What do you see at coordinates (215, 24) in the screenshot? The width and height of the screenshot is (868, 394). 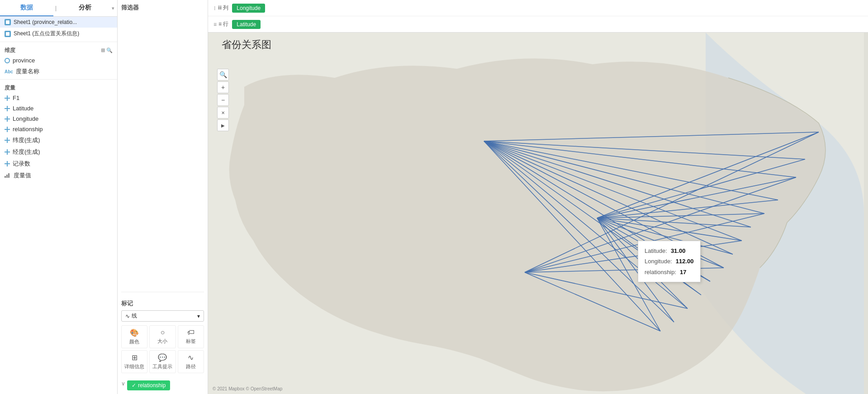 I see `row-icon: ≡` at bounding box center [215, 24].